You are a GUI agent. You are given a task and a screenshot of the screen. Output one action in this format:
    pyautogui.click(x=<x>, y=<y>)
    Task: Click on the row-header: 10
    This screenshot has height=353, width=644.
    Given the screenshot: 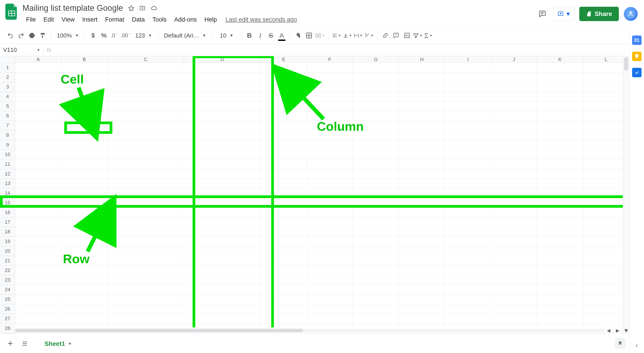 What is the action you would take?
    pyautogui.click(x=8, y=155)
    